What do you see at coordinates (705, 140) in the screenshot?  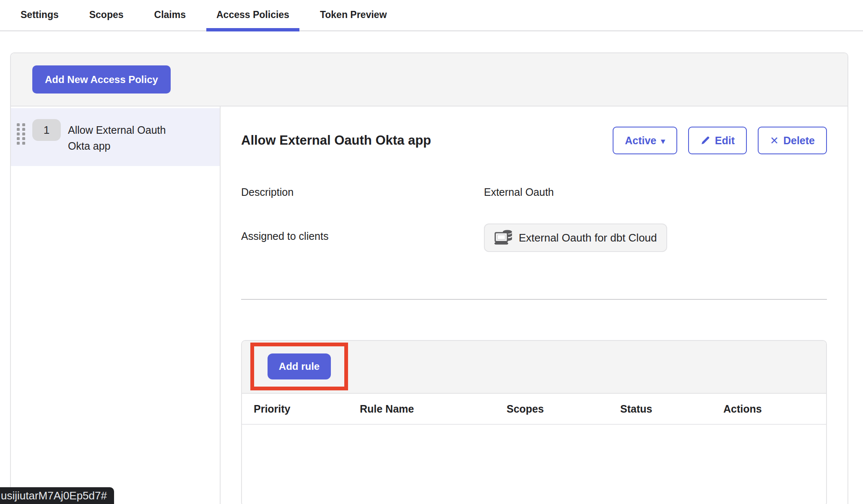 I see `pencil-icon` at bounding box center [705, 140].